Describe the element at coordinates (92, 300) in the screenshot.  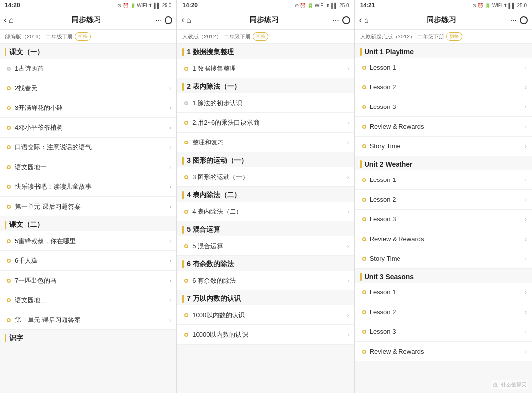
I see `item-text: 语文园地二` at that location.